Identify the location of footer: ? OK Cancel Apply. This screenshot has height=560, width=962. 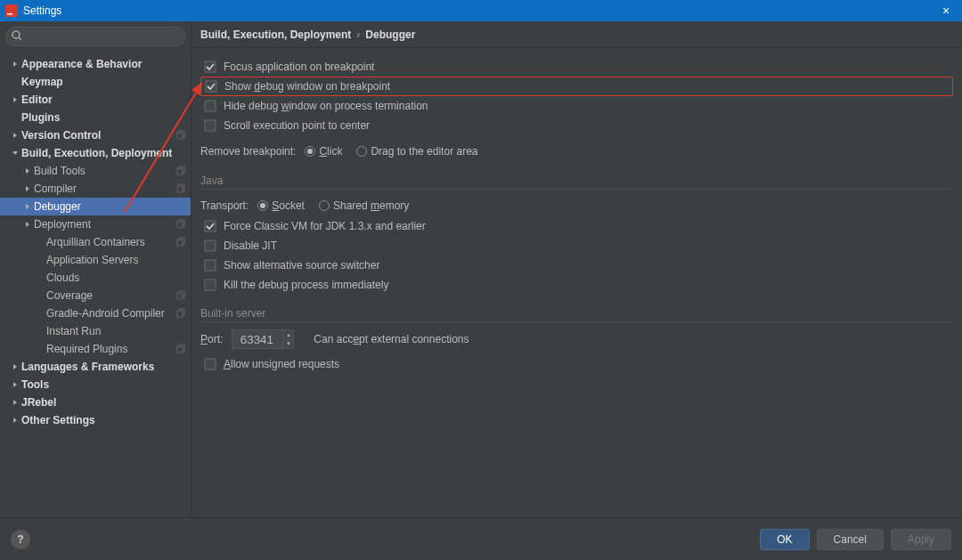
(481, 539).